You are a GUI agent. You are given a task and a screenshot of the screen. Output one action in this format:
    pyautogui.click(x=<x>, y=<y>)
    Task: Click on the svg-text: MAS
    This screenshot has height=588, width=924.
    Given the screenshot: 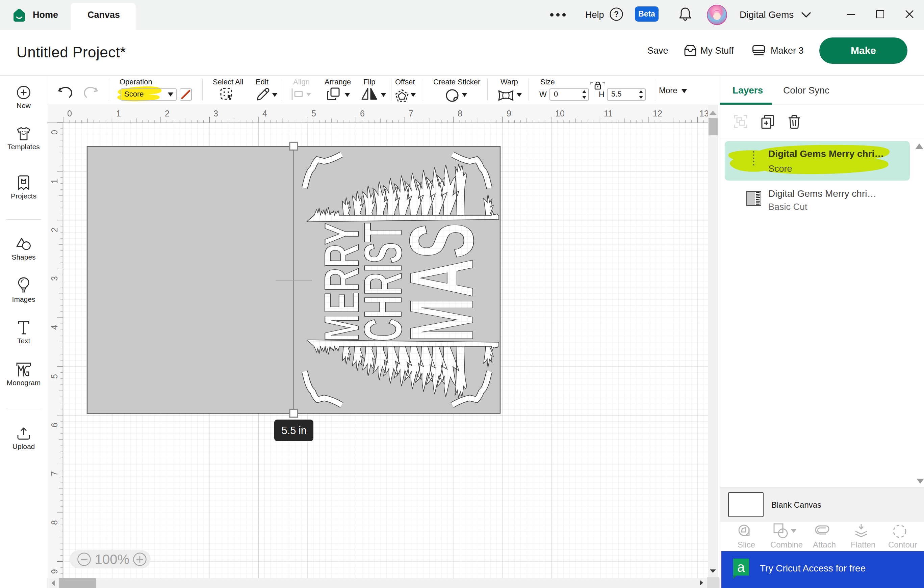 What is the action you would take?
    pyautogui.click(x=441, y=282)
    